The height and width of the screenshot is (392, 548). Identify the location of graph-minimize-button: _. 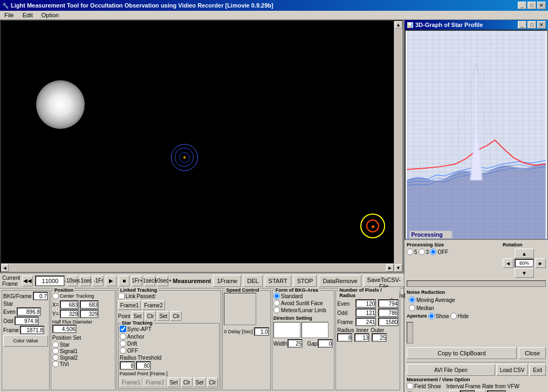
(522, 25).